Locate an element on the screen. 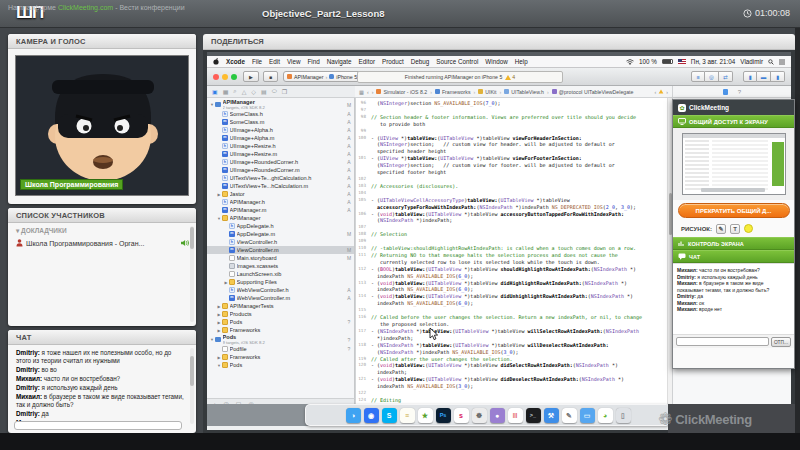 Image resolution: width=800 pixels, height=450 pixels. nav-file-apimanager-h: hAPIManager.hA is located at coordinates (280, 202).